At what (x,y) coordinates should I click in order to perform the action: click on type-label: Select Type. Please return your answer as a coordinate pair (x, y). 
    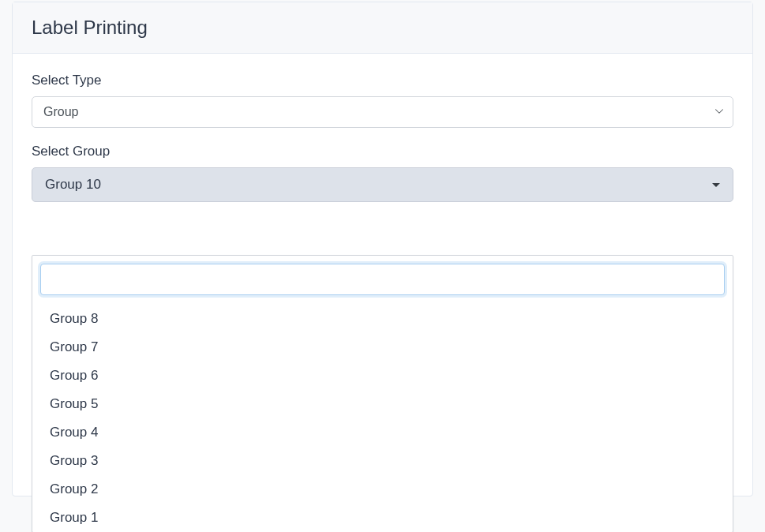
    Looking at the image, I should click on (382, 81).